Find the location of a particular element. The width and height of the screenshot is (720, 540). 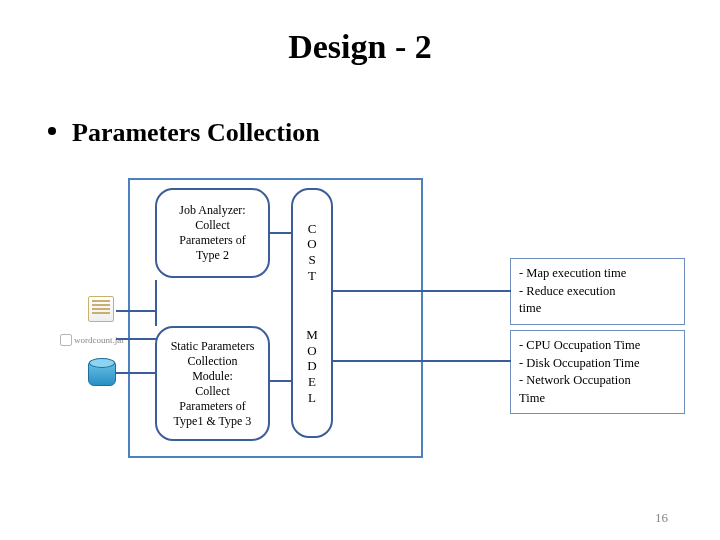

output-exec-text: - Map execution time - Reduce execution … is located at coordinates (572, 290).